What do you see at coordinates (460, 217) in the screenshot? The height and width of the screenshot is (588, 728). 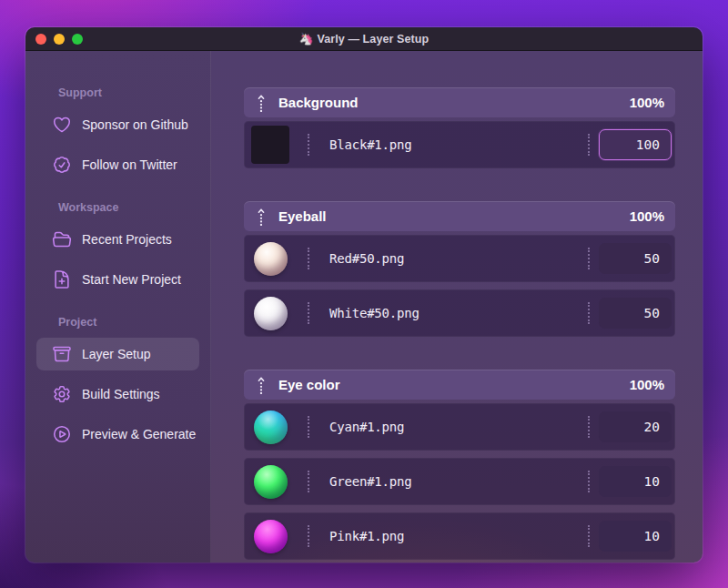 I see `group-header: Eyeball 100%` at bounding box center [460, 217].